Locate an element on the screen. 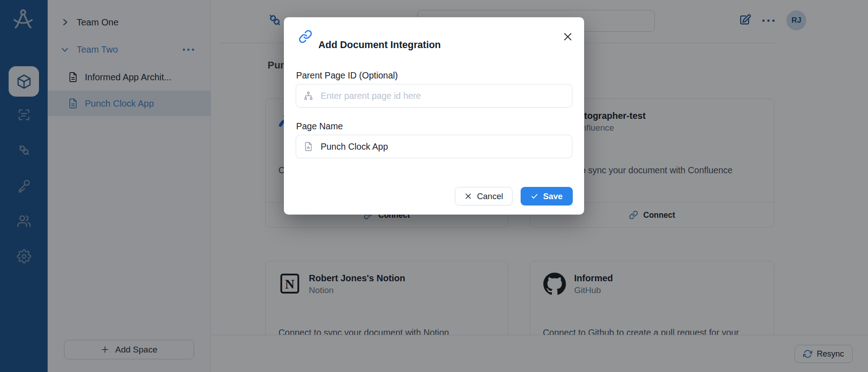 The height and width of the screenshot is (372, 868). check-icon is located at coordinates (534, 196).